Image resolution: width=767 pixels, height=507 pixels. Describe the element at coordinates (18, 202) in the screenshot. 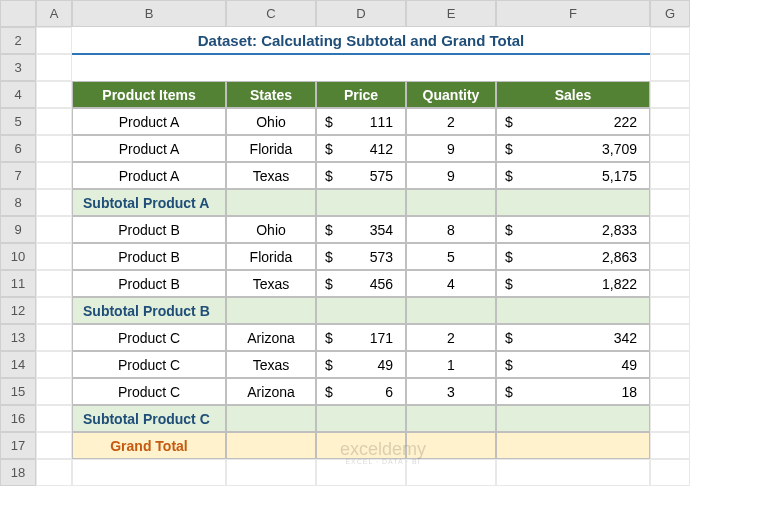

I see `row-header-8: 8` at that location.